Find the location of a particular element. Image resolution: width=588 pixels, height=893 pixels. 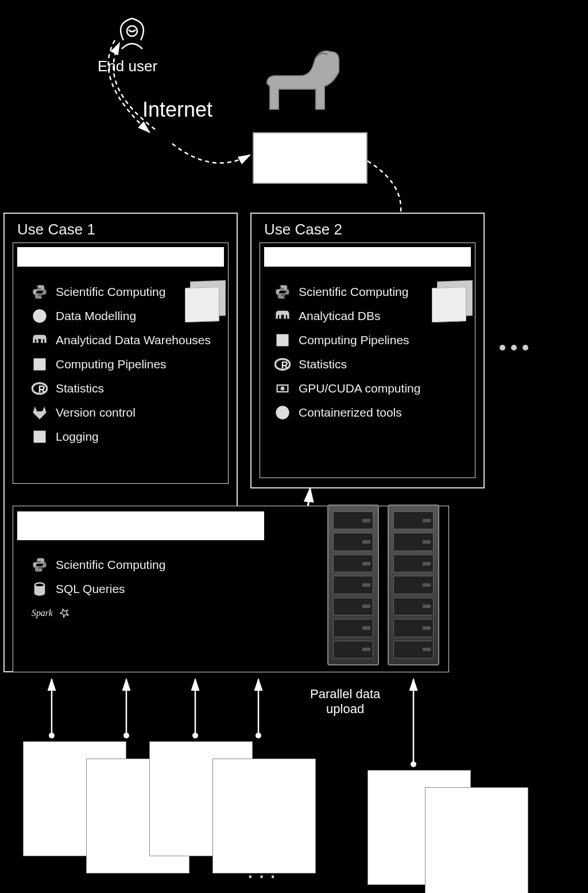

more-usecases-ellipsis is located at coordinates (514, 348).